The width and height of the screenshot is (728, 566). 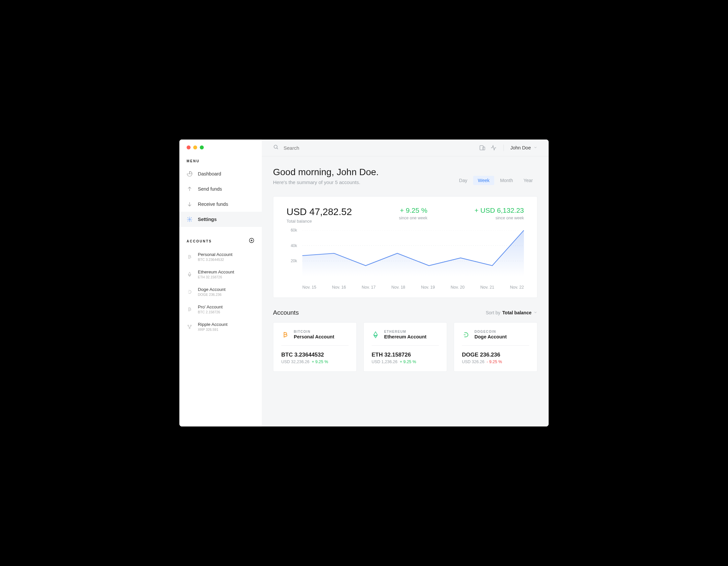 What do you see at coordinates (315, 355) in the screenshot?
I see `account-card-balance: BTC 3.23644532` at bounding box center [315, 355].